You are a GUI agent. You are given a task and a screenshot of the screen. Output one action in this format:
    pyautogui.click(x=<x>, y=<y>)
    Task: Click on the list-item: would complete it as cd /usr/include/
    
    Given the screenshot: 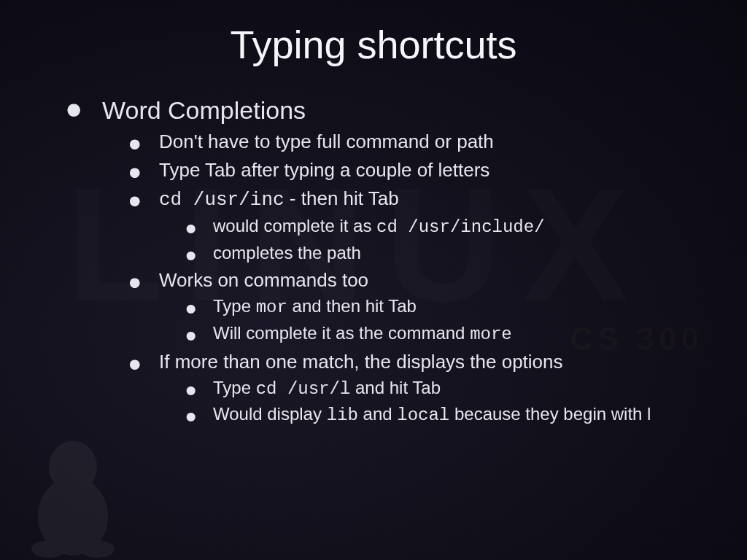 What is the action you would take?
    pyautogui.click(x=452, y=227)
    